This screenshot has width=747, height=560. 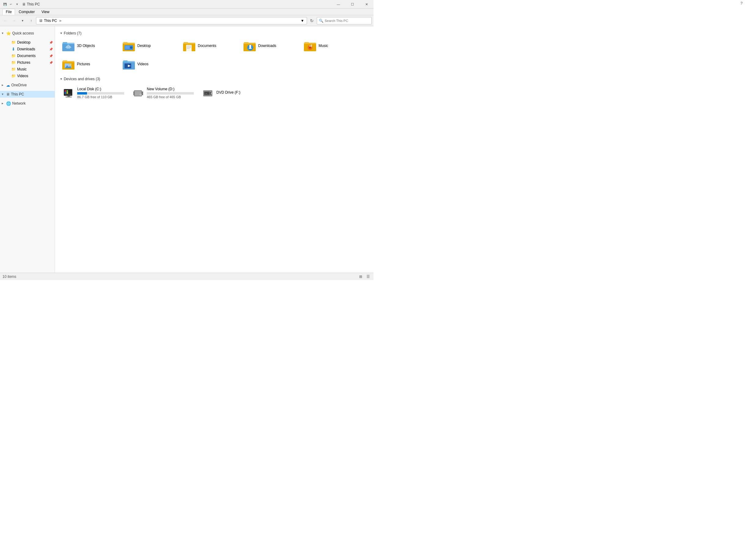 What do you see at coordinates (24, 63) in the screenshot?
I see `sidebar-pictures-label: Pictures` at bounding box center [24, 63].